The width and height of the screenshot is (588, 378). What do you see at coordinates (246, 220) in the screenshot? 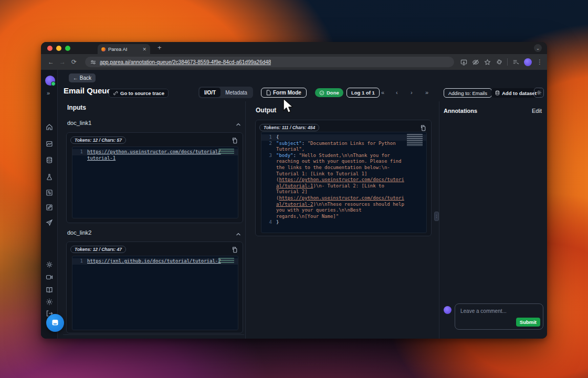
I see `inputs-output-divider` at bounding box center [246, 220].